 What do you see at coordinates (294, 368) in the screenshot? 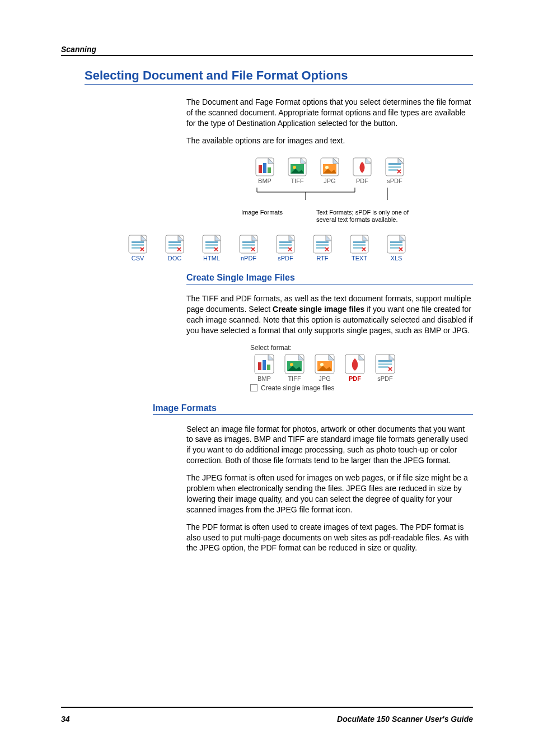
I see `panel-tiff: TIFF` at bounding box center [294, 368].